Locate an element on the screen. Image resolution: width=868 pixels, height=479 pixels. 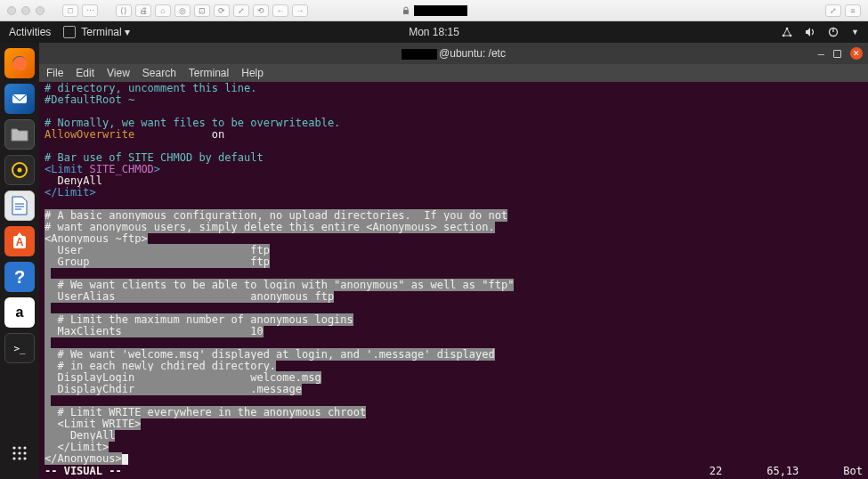
editor-line: # directory, uncomment this line. is located at coordinates (454, 89).